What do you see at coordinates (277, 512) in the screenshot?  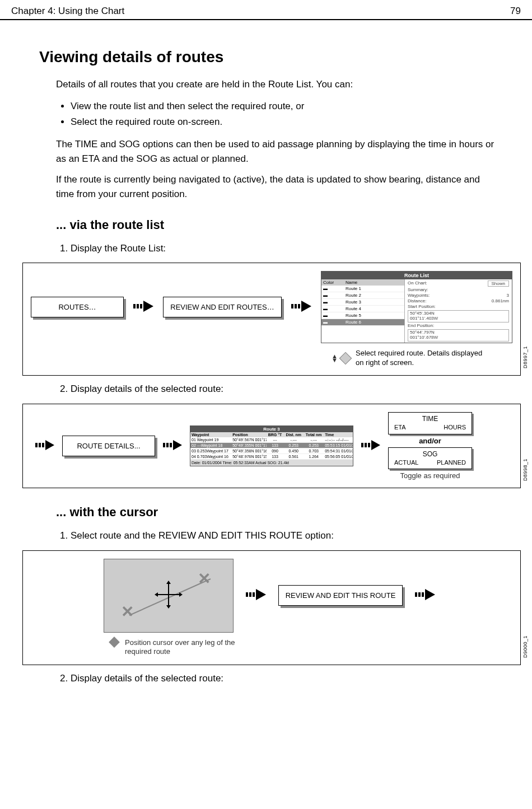 I see `subheading-cursor: ... with the cursor` at bounding box center [277, 512].